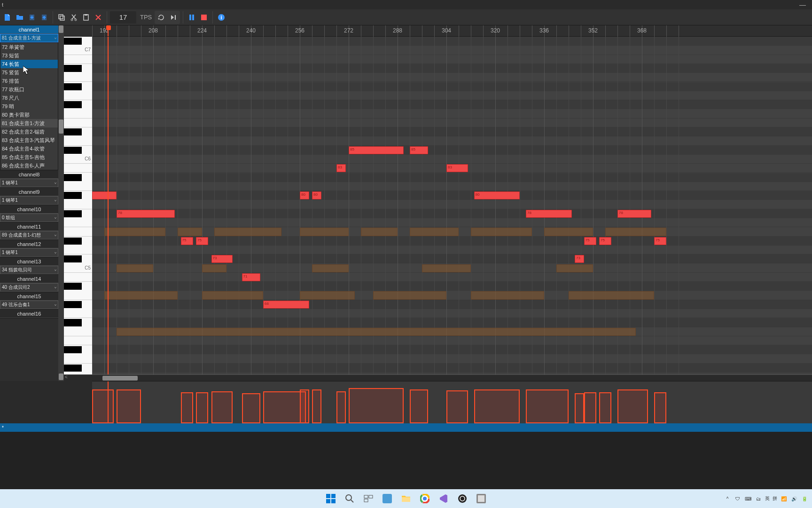 Image resolution: width=812 pixels, height=508 pixels. I want to click on task-view-icon, so click(368, 499).